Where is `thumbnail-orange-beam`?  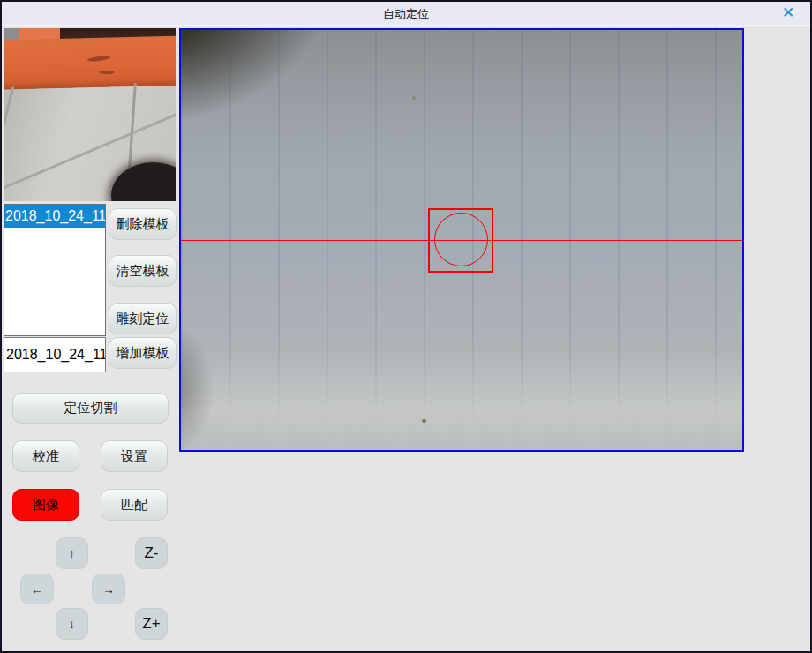 thumbnail-orange-beam is located at coordinates (90, 62).